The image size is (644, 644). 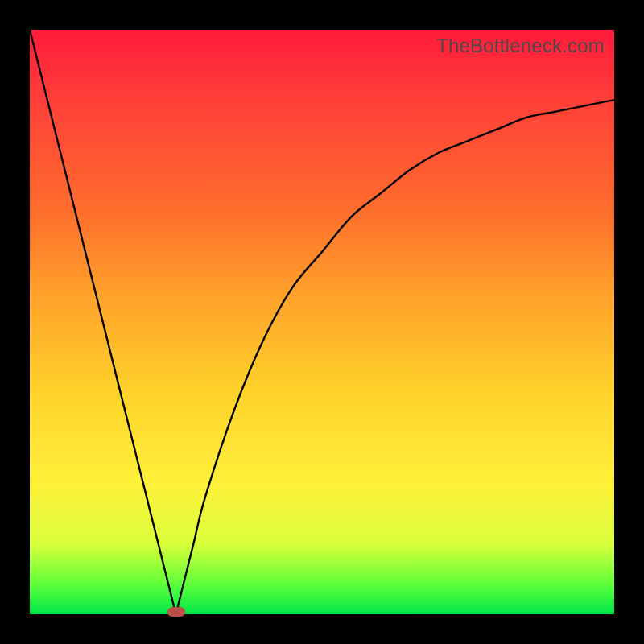 I want to click on min-marker, so click(x=176, y=612).